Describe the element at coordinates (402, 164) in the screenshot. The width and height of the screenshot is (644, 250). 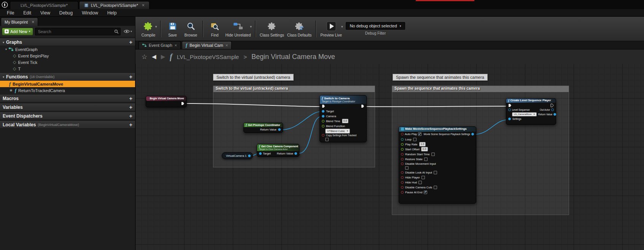
I see `disable-movement-input-pin` at that location.